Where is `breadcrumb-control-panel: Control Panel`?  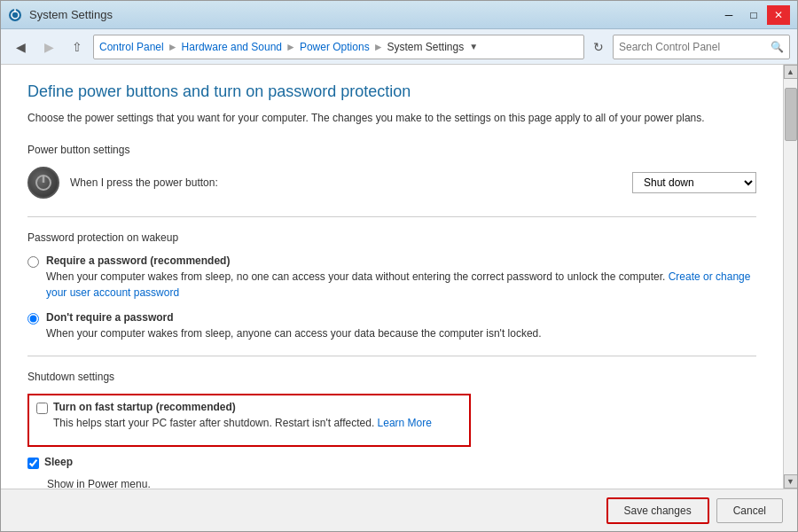
breadcrumb-control-panel: Control Panel is located at coordinates (131, 47).